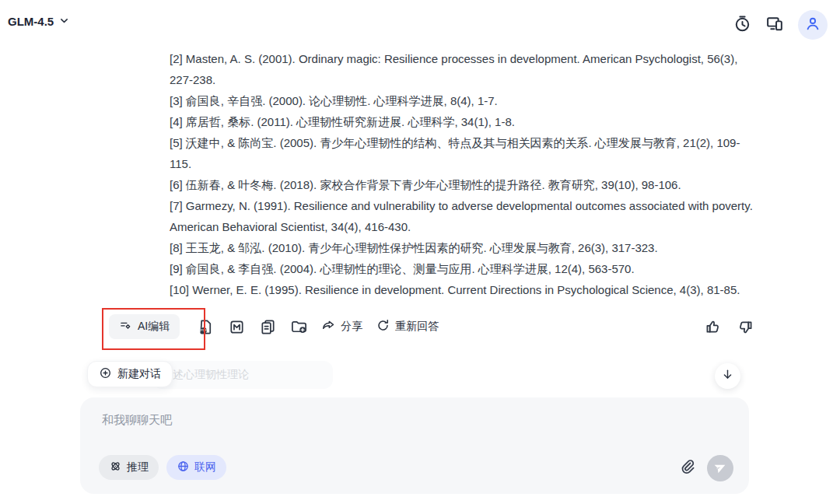 This screenshot has height=504, width=840. I want to click on user-icon, so click(813, 25).